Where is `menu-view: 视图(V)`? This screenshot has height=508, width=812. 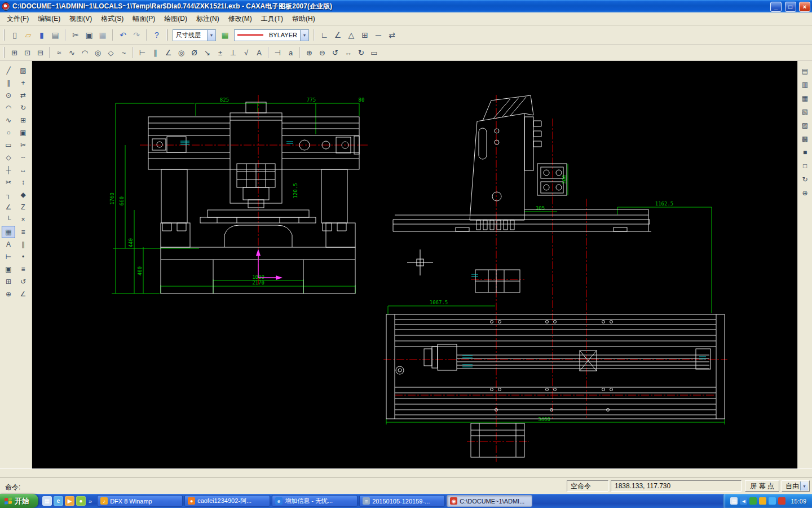
menu-view: 视图(V) is located at coordinates (81, 19).